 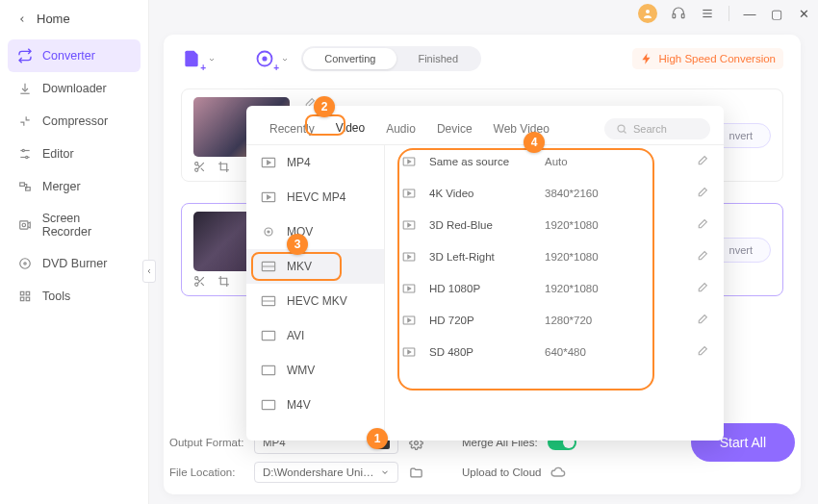 I want to click on sidebar-nav: Converter Downloader Compressor Editor M…, so click(x=74, y=176).